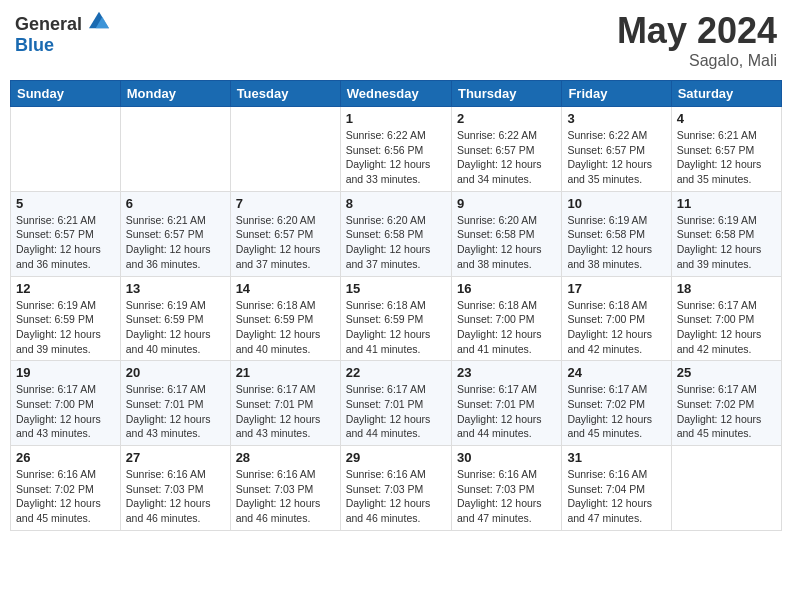  I want to click on day-info: Sunrise: 6:17 AMSunset: 7:00 PMDaylight:…, so click(726, 328).